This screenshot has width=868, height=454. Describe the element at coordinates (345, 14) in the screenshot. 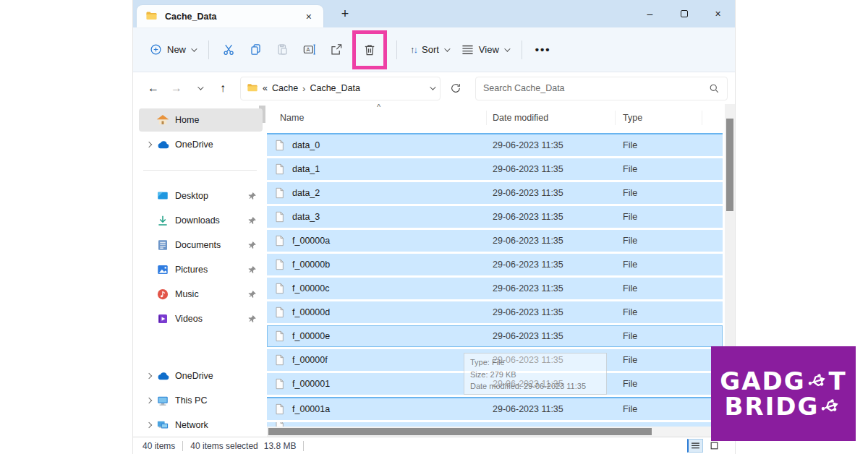

I see `new-tab-button: +` at that location.